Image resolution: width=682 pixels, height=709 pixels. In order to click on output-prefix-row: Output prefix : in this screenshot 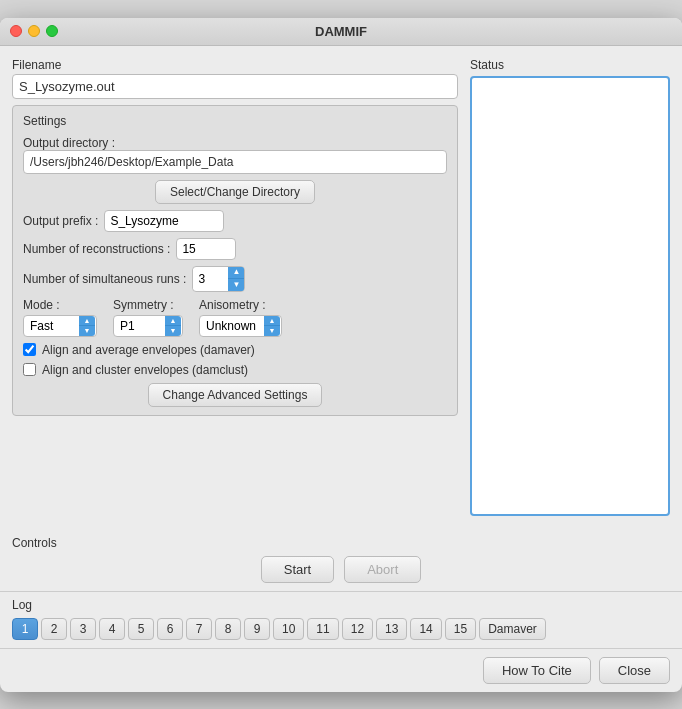, I will do `click(235, 221)`.